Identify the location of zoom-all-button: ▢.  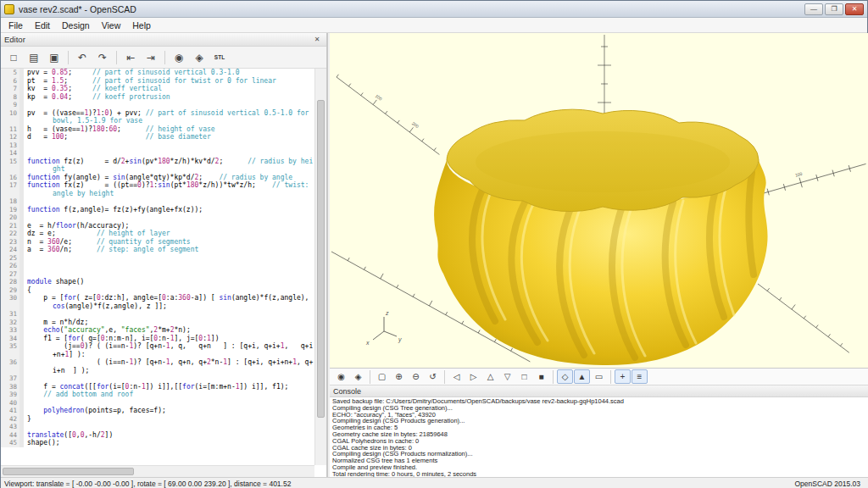
(381, 376).